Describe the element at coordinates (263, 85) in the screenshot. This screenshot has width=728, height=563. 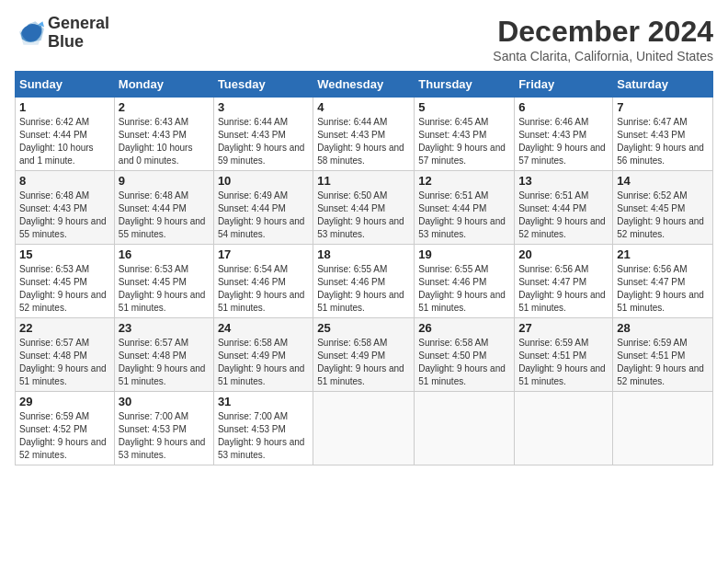
I see `header-tuesday: Tuesday` at that location.